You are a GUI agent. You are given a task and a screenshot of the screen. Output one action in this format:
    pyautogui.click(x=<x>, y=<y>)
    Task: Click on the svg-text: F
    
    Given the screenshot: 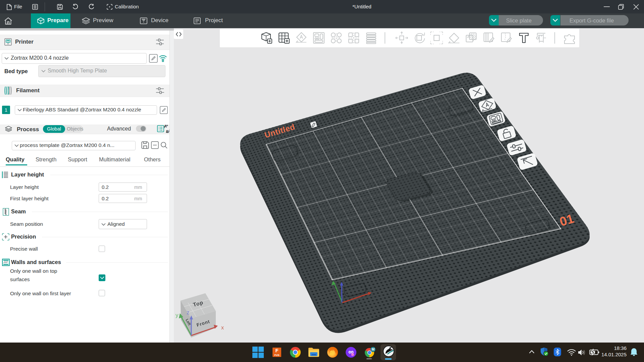 What is the action you would take?
    pyautogui.click(x=277, y=351)
    